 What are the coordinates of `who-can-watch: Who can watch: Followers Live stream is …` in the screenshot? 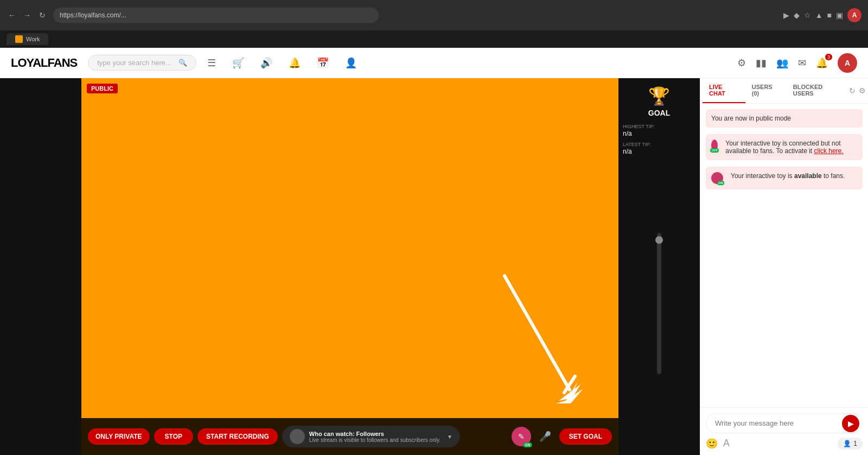 It's located at (371, 437).